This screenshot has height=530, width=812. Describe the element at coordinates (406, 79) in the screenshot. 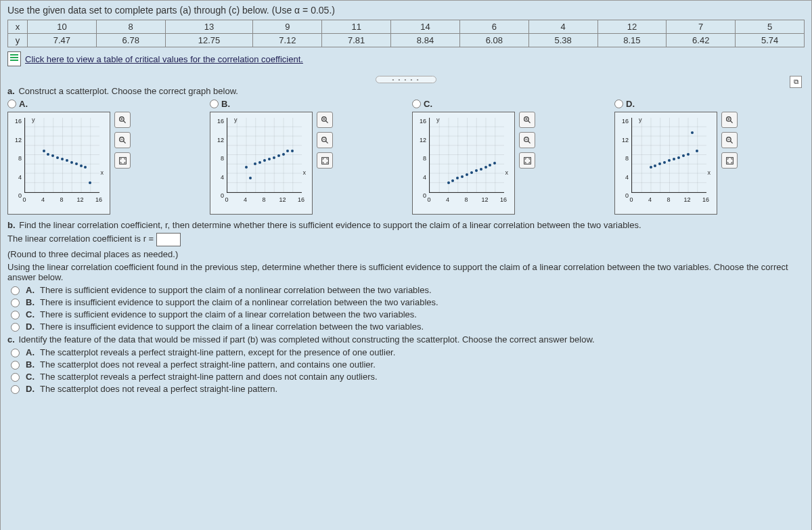

I see `collapse-indicator: • • • • •` at that location.